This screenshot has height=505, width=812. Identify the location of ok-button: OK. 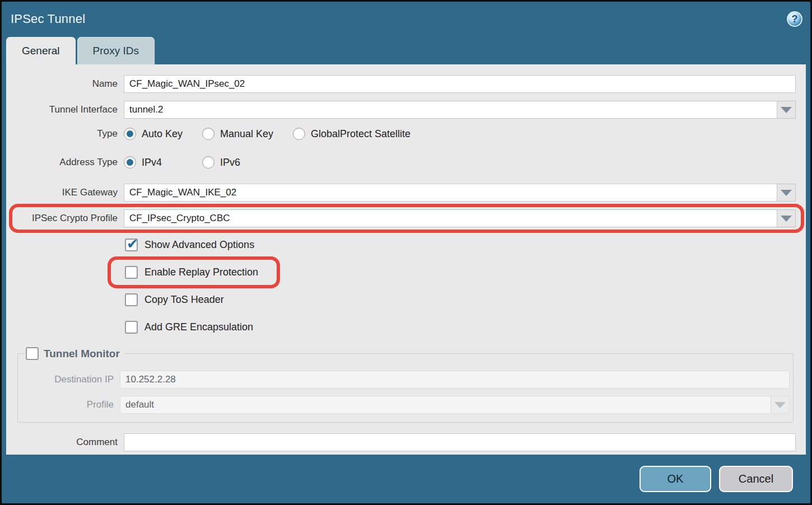
(675, 479).